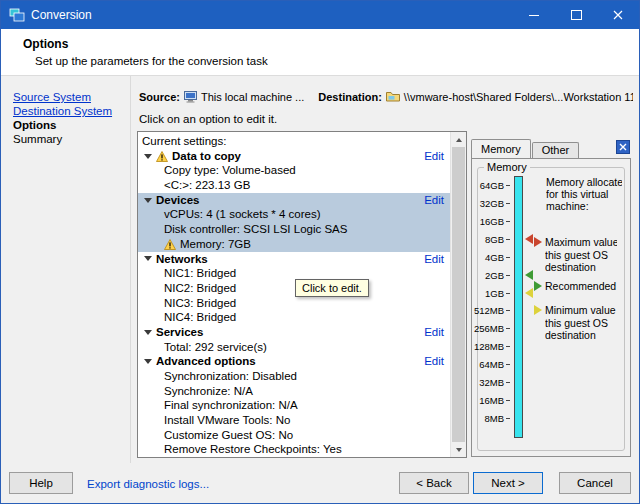 This screenshot has height=504, width=640. Describe the element at coordinates (294, 288) in the screenshot. I see `setting-row: NIC2: Bridged` at that location.